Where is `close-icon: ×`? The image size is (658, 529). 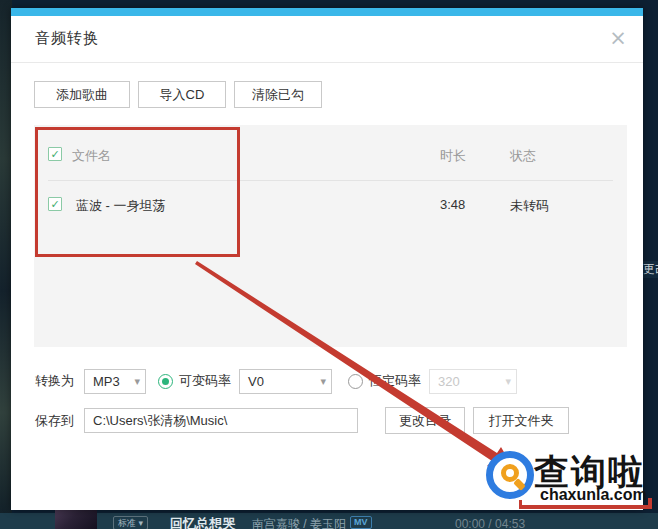 close-icon: × is located at coordinates (618, 38).